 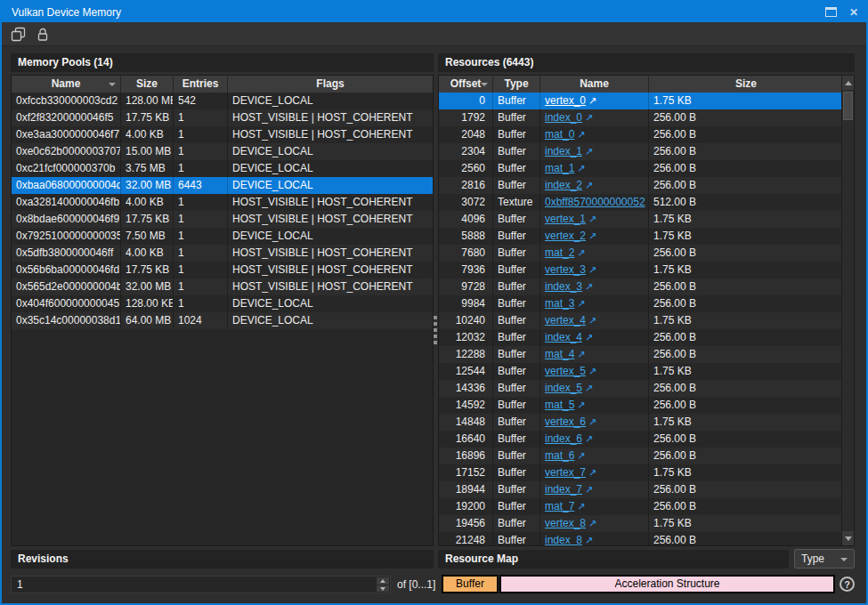 What do you see at coordinates (595, 202) in the screenshot?
I see `resource-link: 0xbff8570000000052` at bounding box center [595, 202].